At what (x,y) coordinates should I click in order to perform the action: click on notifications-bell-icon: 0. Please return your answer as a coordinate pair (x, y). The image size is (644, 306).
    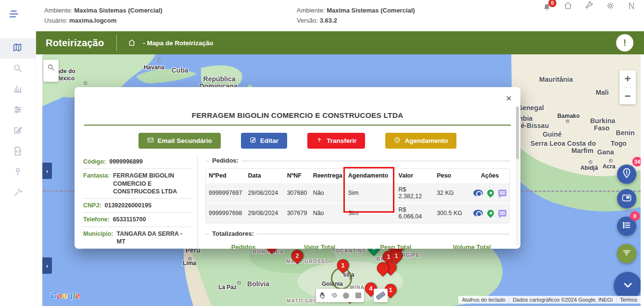
    Looking at the image, I should click on (547, 8).